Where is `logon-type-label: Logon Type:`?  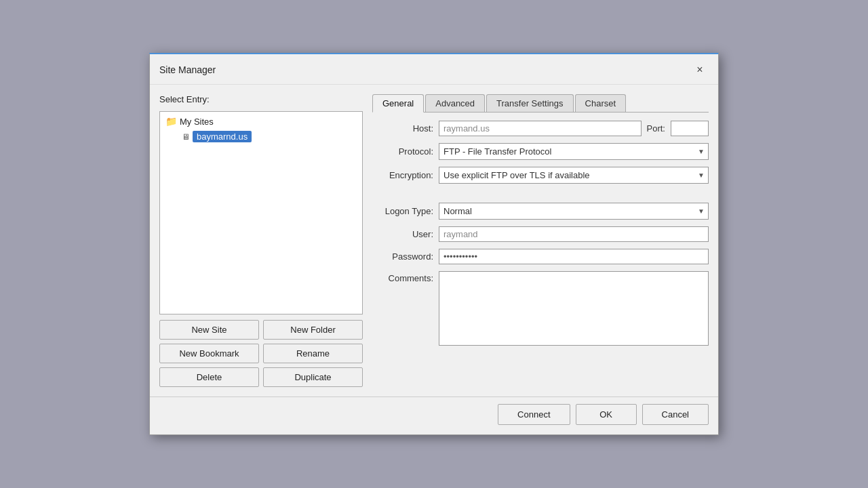
logon-type-label: Logon Type: is located at coordinates (403, 211).